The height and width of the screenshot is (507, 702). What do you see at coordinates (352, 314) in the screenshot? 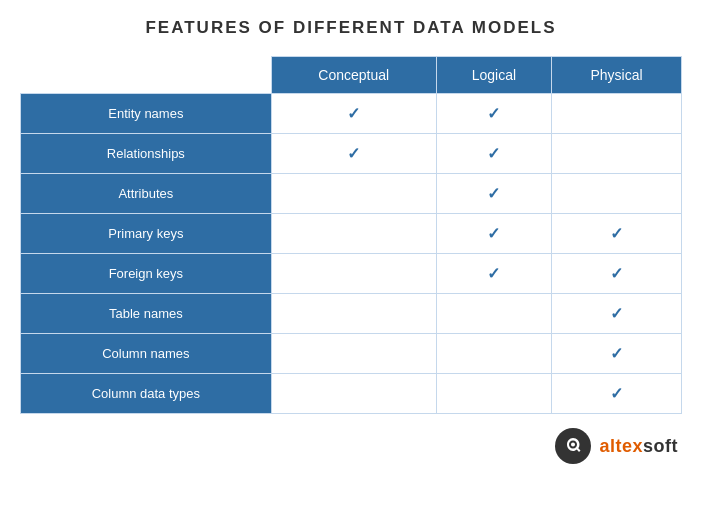
I see `table-row: Table names✓` at bounding box center [352, 314].